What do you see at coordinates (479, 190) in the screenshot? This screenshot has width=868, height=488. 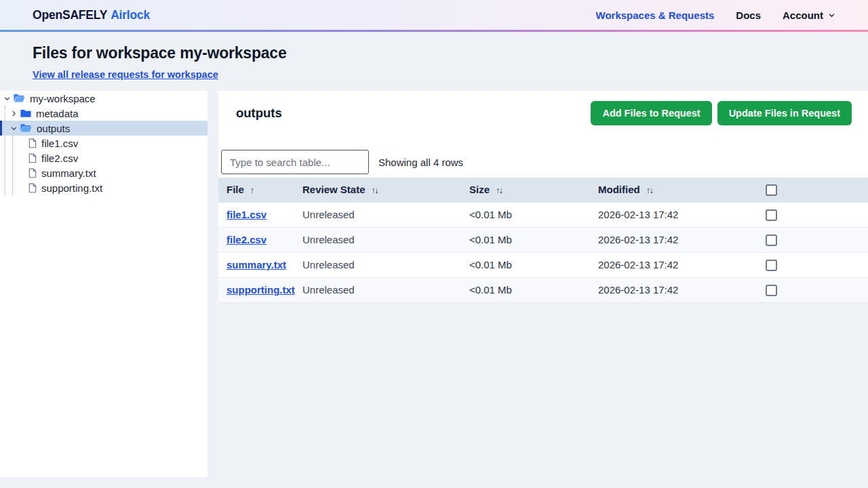 I see `column-header-label: Size` at bounding box center [479, 190].